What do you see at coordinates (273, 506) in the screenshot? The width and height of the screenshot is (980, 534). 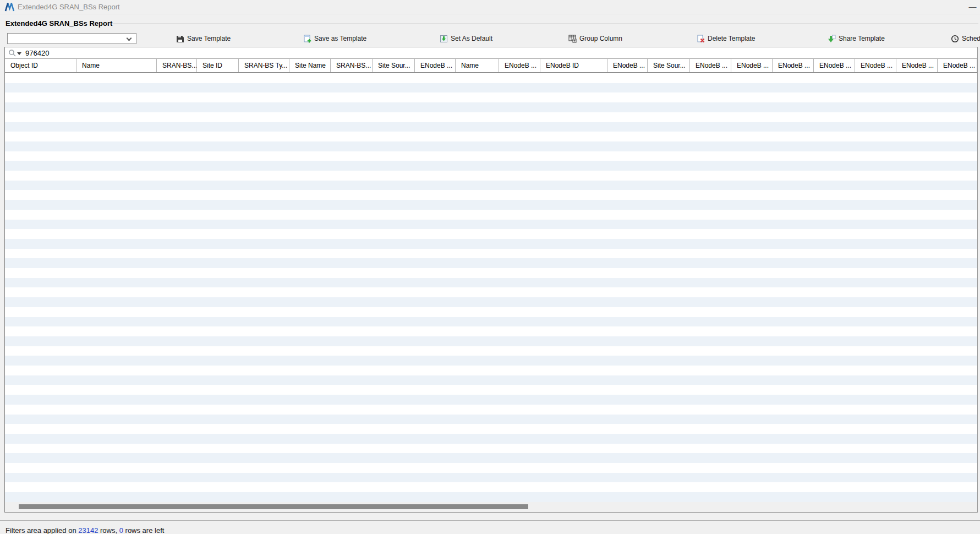 I see `scrollbar-thumb` at bounding box center [273, 506].